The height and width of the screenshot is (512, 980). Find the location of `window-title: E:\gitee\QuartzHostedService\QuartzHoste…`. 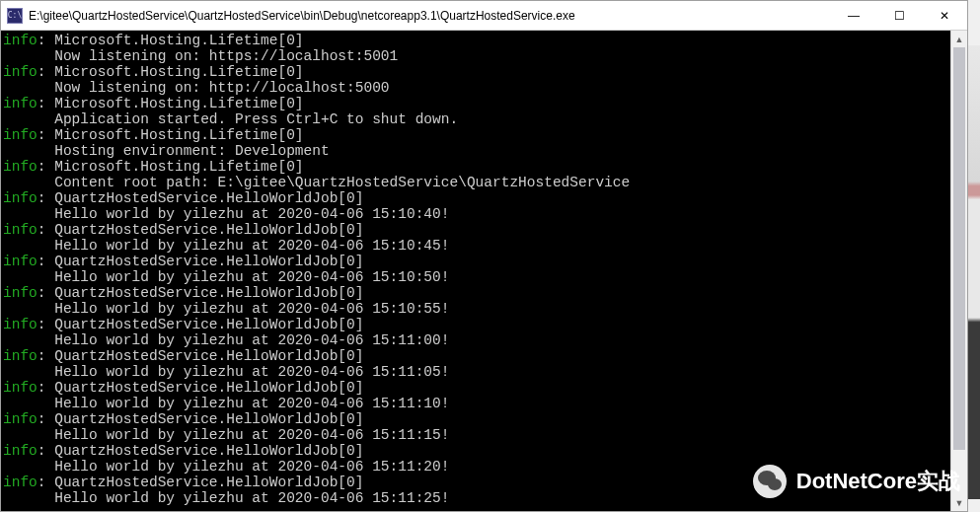

window-title: E:\gitee\QuartzHostedService\QuartzHoste… is located at coordinates (430, 16).